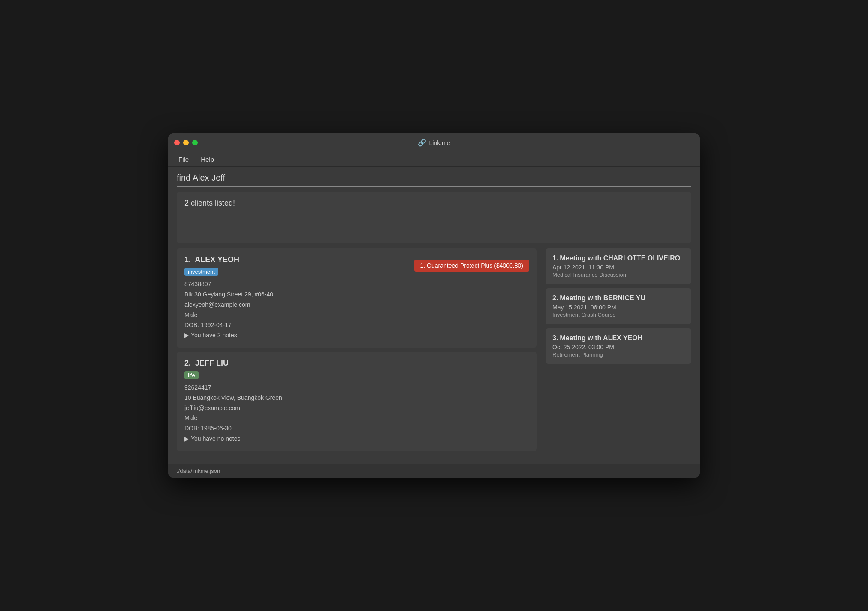 This screenshot has height=611, width=868. I want to click on meeting-3-desc: Retirement Planning, so click(618, 354).